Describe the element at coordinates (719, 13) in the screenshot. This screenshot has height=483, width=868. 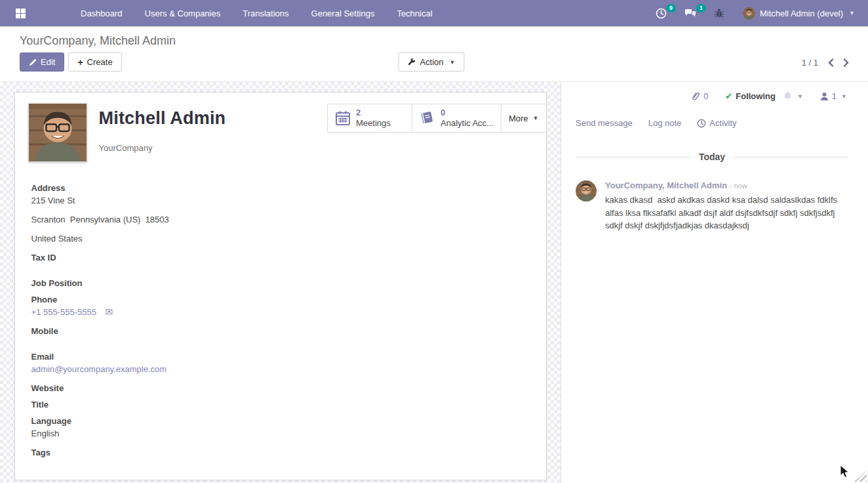
I see `debug-bug-icon` at that location.